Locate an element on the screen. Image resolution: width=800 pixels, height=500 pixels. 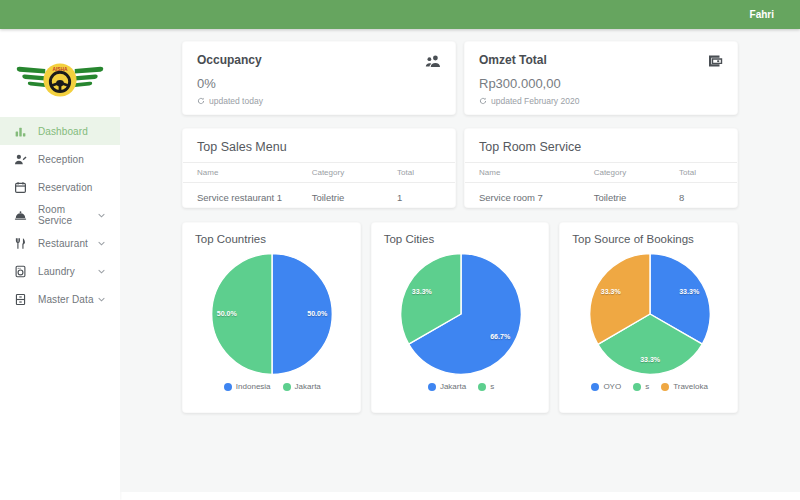
table-cell: 1 is located at coordinates (419, 198).